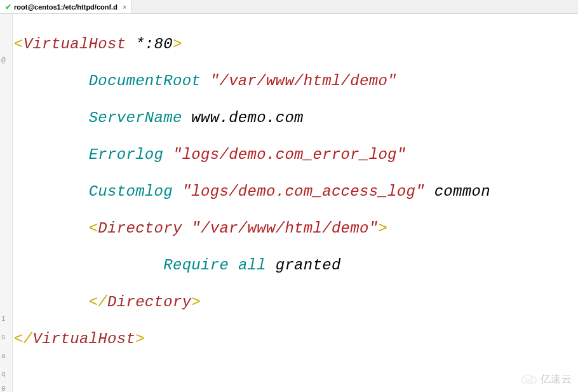  I want to click on gutter-marker: 0, so click(4, 389).